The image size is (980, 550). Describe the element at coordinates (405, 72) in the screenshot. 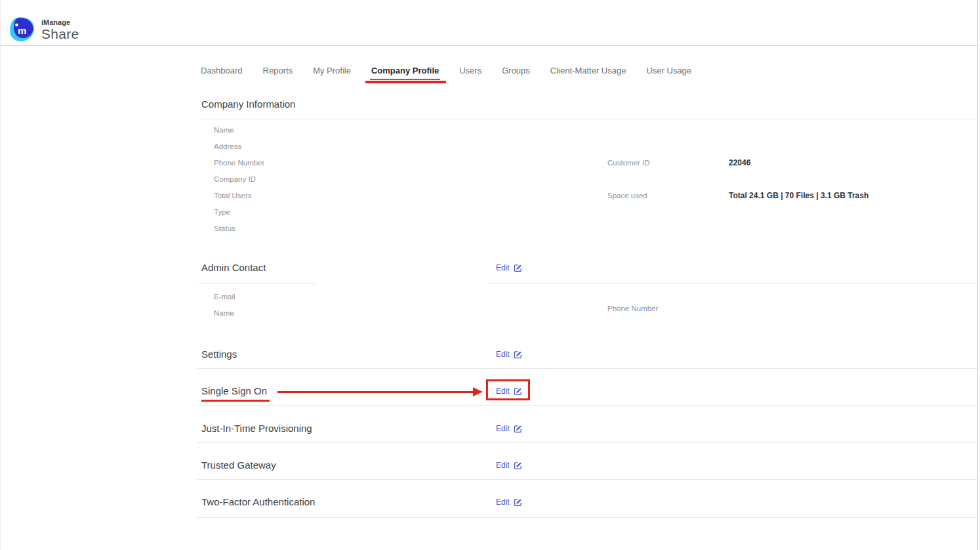

I see `tab-company-profile: Company Profile` at that location.